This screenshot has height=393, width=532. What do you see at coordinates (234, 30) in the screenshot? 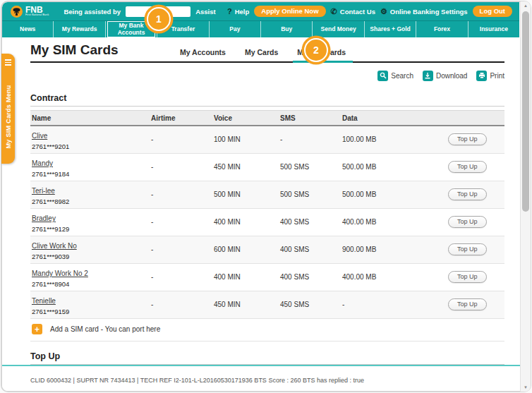
I see `nav-item-pay: Pay` at bounding box center [234, 30].